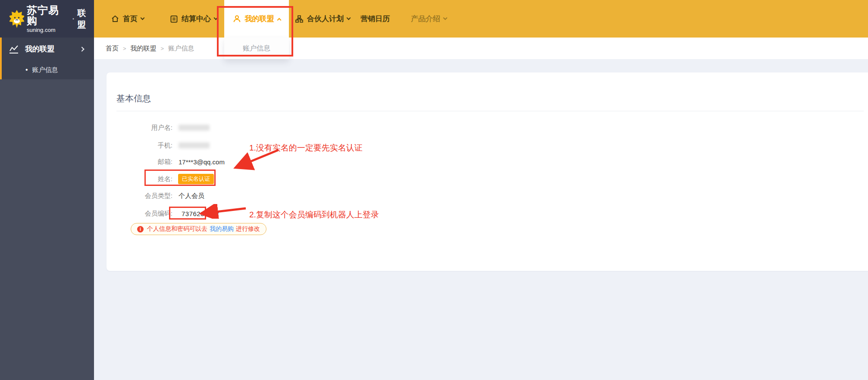  What do you see at coordinates (194, 145) in the screenshot?
I see `redacted-phone-value` at bounding box center [194, 145].